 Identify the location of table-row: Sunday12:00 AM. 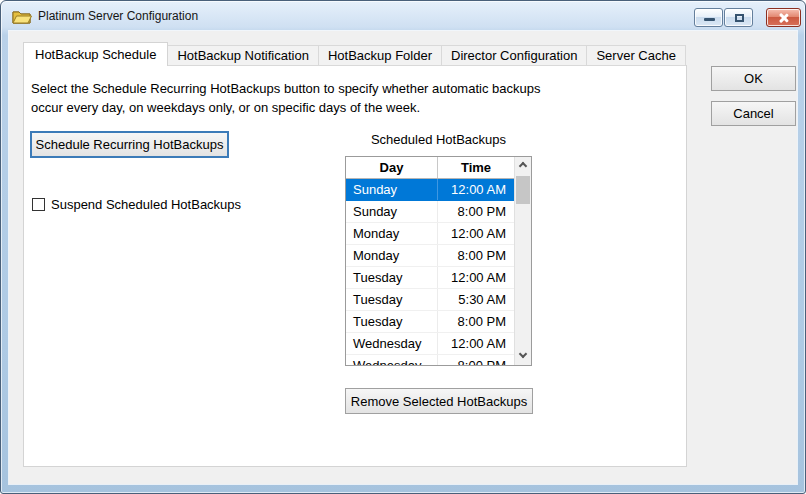
(430, 190).